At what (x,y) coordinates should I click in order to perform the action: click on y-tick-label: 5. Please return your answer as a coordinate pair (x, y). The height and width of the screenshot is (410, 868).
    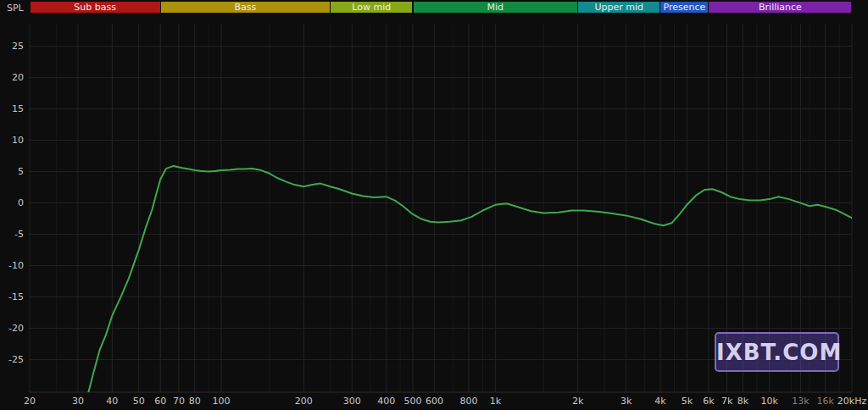
    Looking at the image, I should click on (12, 171).